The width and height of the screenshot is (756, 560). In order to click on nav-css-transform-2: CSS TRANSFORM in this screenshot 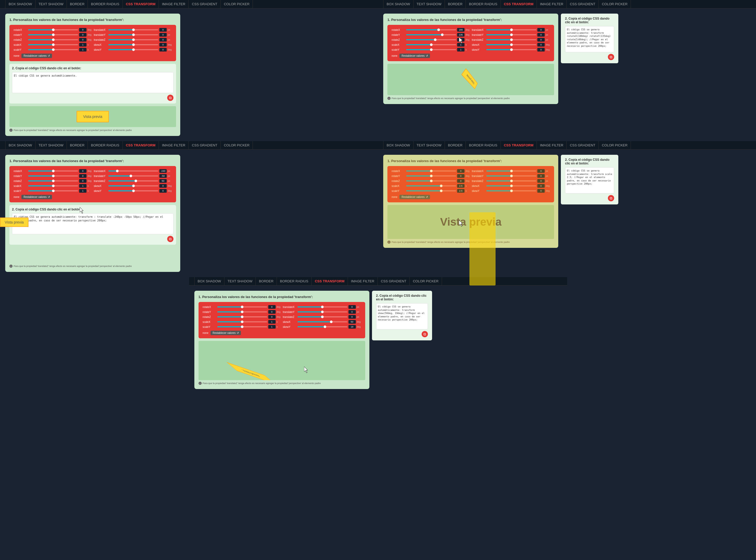, I will do `click(519, 4)`.